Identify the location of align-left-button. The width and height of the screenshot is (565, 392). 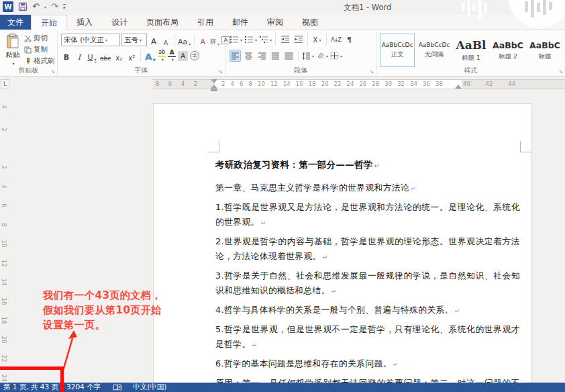
(235, 56).